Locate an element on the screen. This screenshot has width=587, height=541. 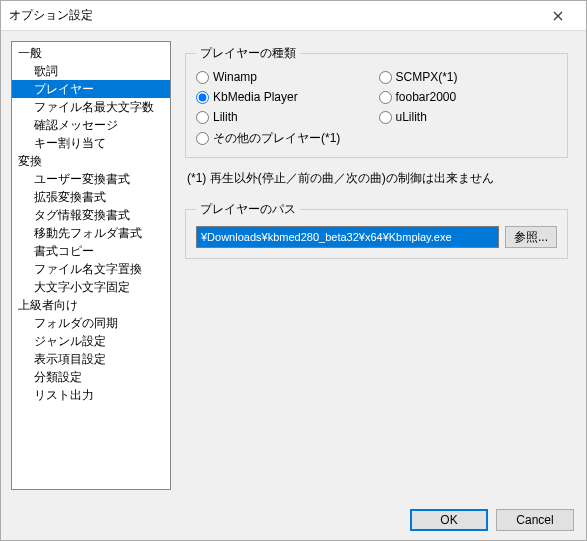
player-type-option: foobar2000 is located at coordinates (468, 97).